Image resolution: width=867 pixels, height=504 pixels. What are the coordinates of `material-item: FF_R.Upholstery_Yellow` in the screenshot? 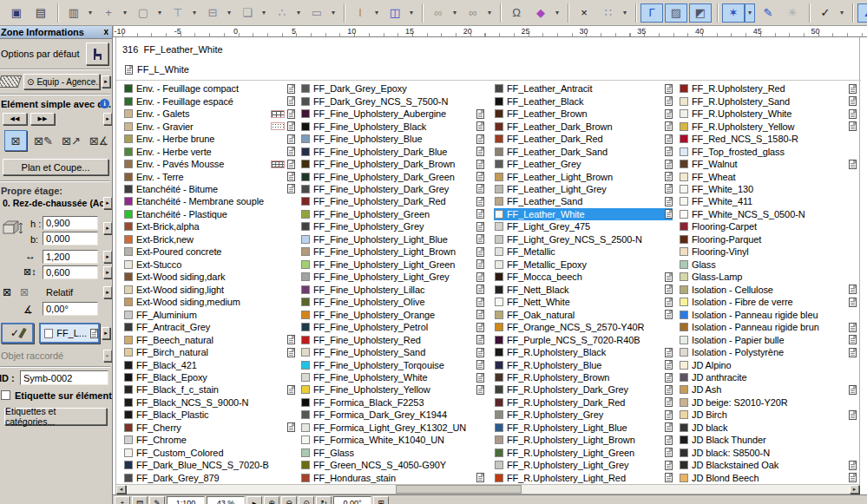 It's located at (767, 126).